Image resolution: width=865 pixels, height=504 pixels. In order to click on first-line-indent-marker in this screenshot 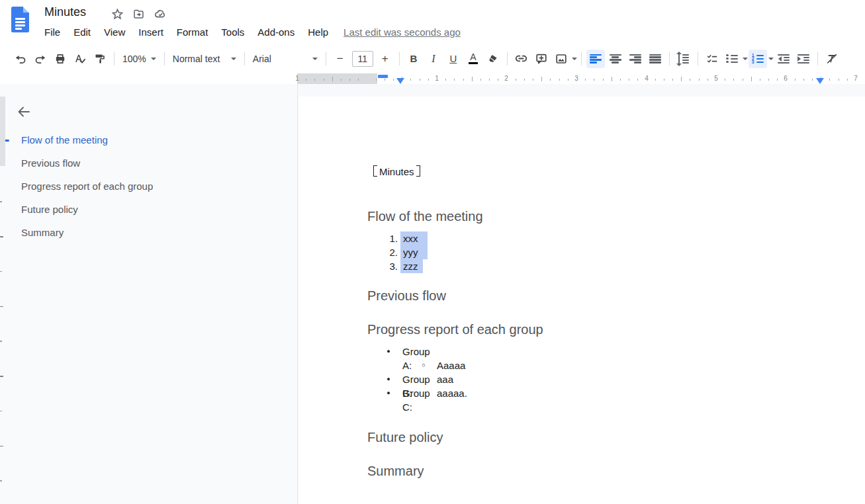, I will do `click(383, 77)`.